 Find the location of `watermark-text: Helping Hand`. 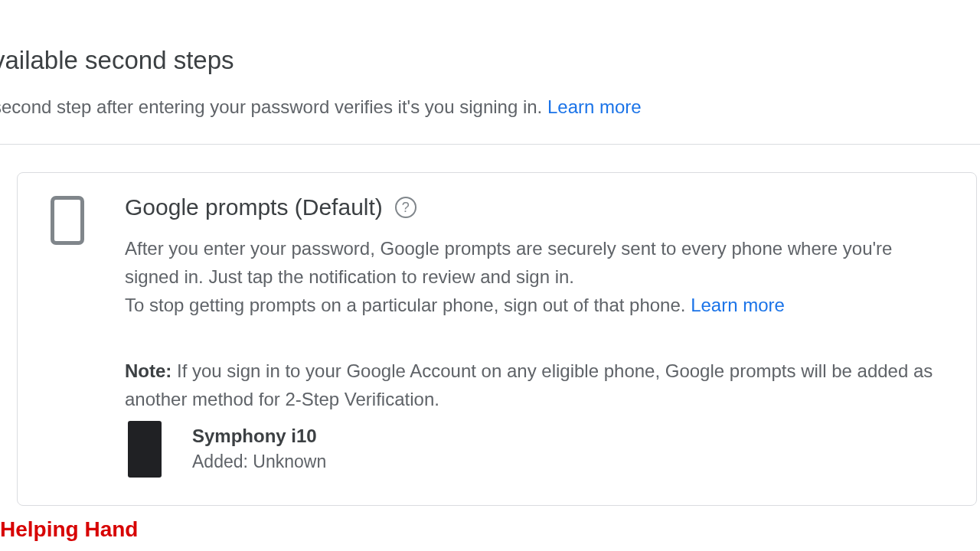

watermark-text: Helping Hand is located at coordinates (69, 530).